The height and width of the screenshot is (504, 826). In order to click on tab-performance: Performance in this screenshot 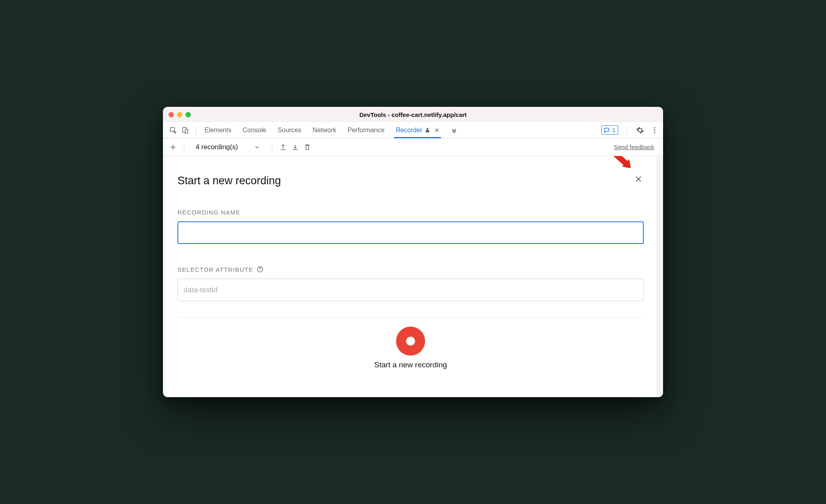, I will do `click(366, 130)`.